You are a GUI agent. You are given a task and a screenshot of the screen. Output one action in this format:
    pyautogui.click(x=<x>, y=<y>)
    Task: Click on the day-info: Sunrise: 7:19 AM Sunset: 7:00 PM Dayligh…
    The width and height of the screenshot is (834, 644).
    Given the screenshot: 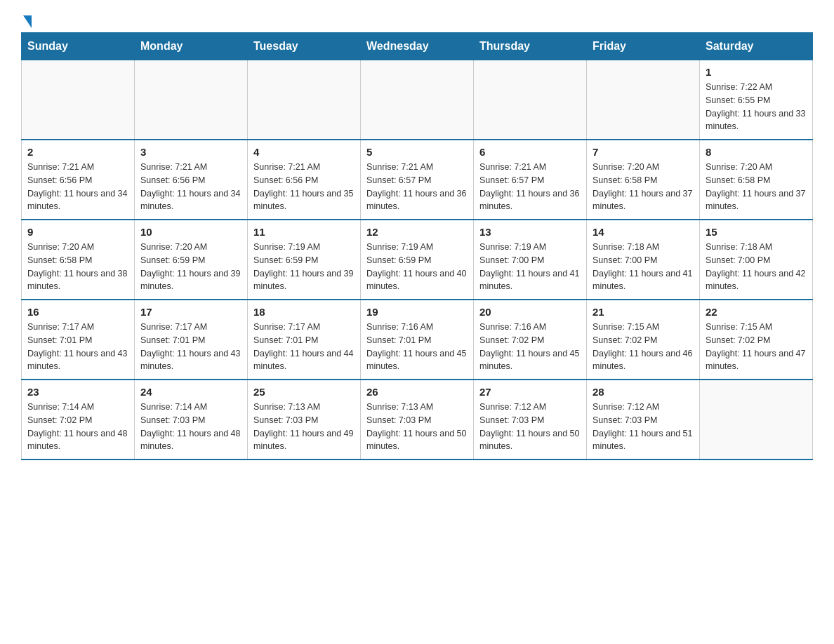 What is the action you would take?
    pyautogui.click(x=530, y=267)
    